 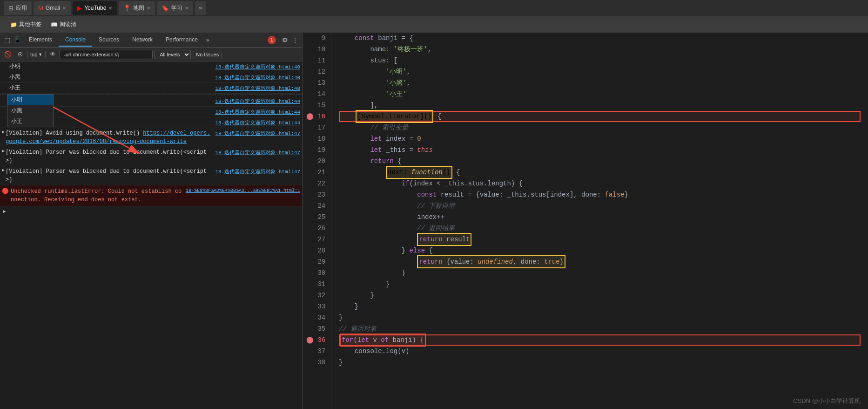 What do you see at coordinates (599, 295) in the screenshot?
I see `code-line-32: }` at bounding box center [599, 295].